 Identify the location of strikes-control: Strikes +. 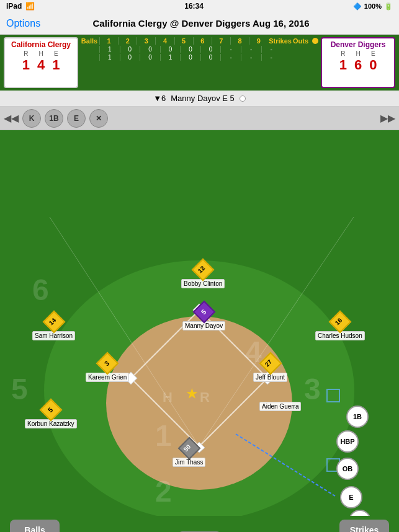
(364, 526).